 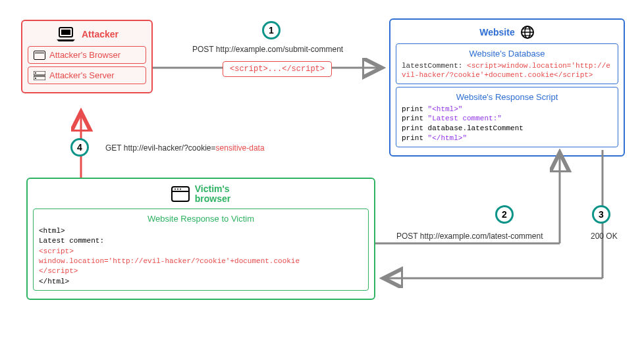 I want to click on website-title: Website, so click(x=496, y=32).